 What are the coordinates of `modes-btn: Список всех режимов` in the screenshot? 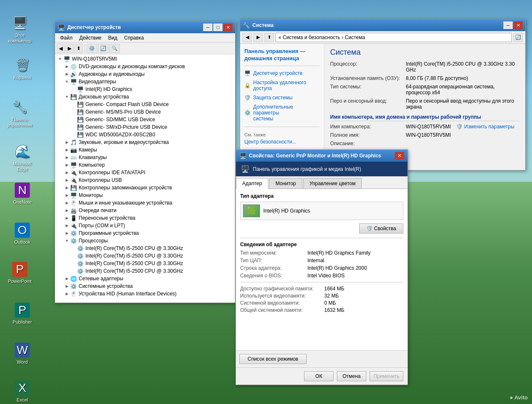 It's located at (273, 359).